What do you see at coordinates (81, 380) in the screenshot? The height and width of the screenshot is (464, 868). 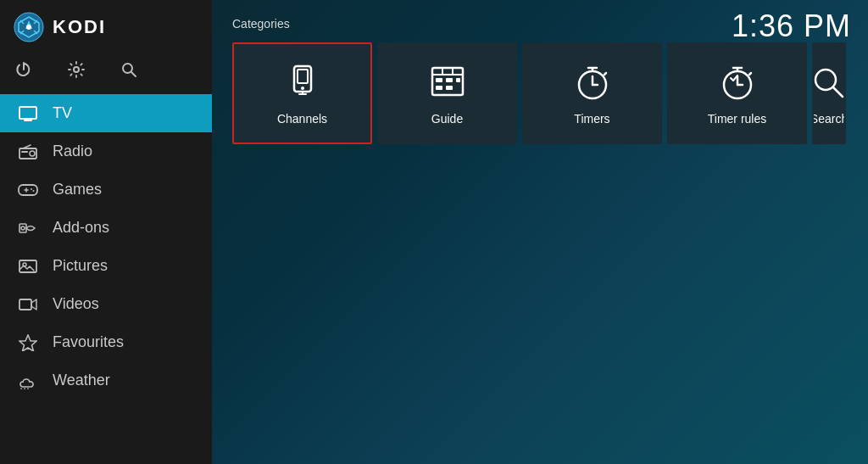 I see `sidebar-item-weather-label: Weather` at bounding box center [81, 380].